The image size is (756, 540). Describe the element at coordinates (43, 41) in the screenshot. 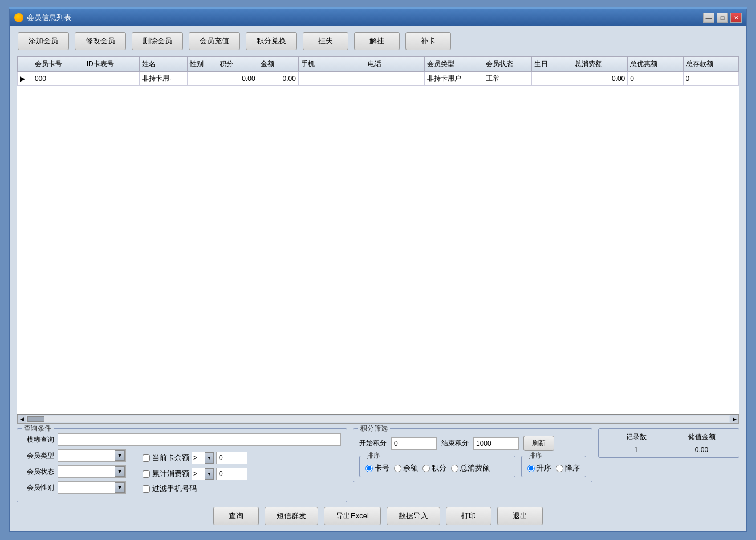

I see `add-member-button: 添加会员` at that location.